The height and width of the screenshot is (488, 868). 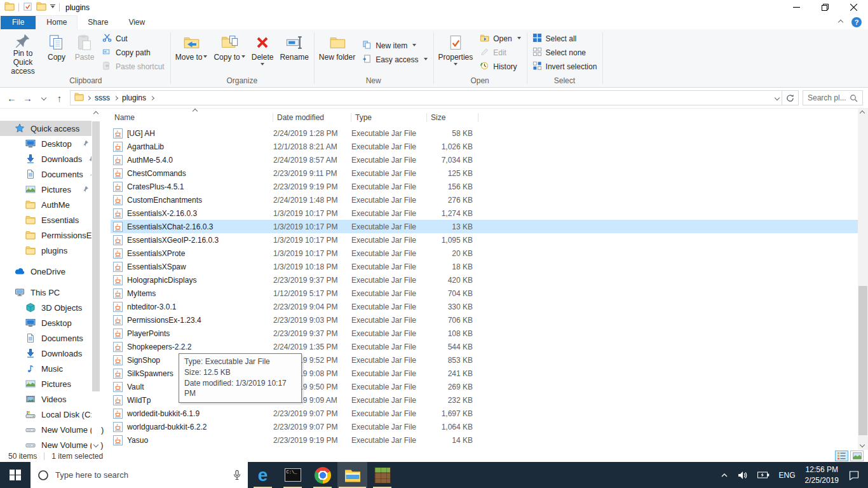 I want to click on sidebar-item-music: Music, so click(x=46, y=369).